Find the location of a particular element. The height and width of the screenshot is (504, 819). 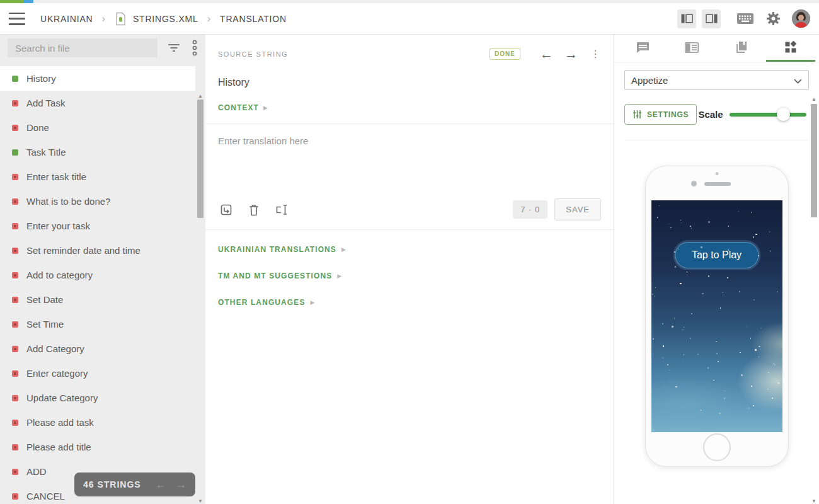

string-item: Add Task is located at coordinates (98, 103).